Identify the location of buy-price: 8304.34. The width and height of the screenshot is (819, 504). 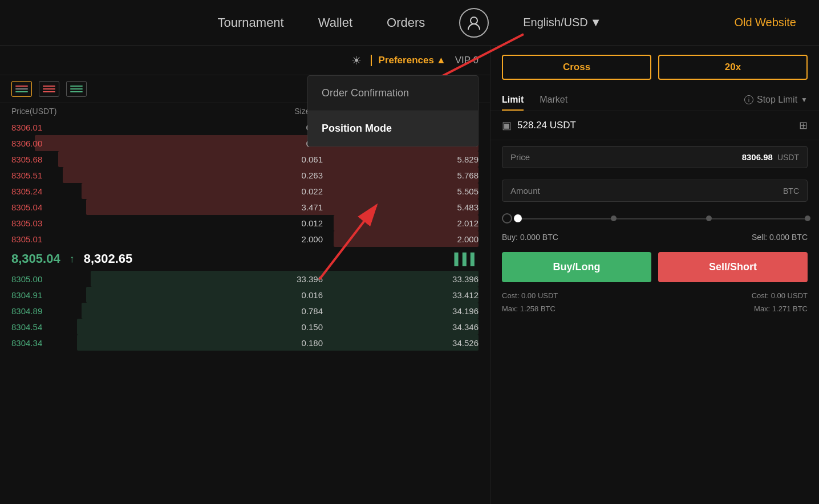
(89, 343).